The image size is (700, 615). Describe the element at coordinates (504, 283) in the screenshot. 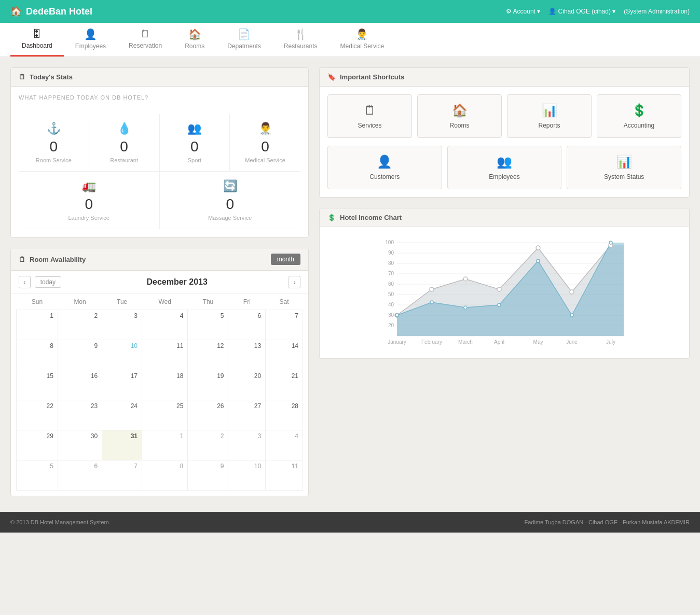

I see `income-chart-panel: 💲 Hotel Income Chart 100 90 80 70 60 50 …` at that location.